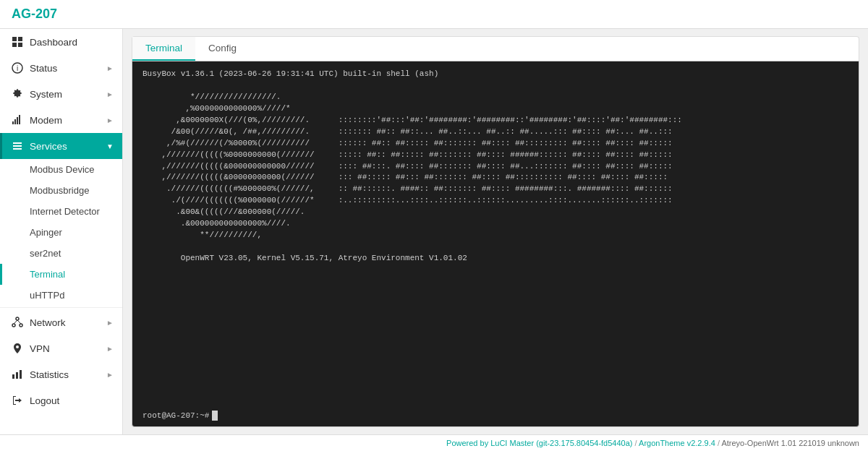  I want to click on terminal-cursor, so click(215, 416).